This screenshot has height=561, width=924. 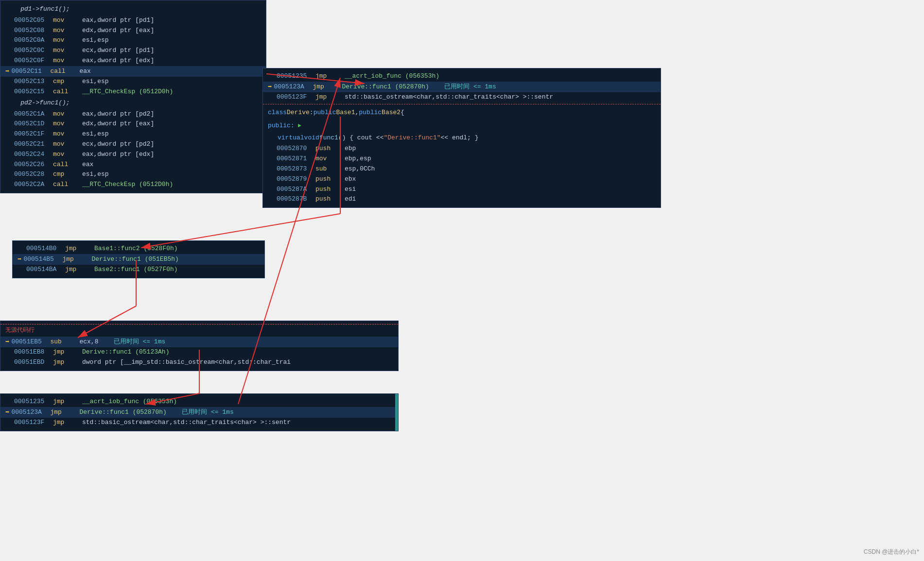 What do you see at coordinates (462, 77) in the screenshot?
I see `code-line: 00051235 jmp __acrt_iob_func (056353h)` at bounding box center [462, 77].